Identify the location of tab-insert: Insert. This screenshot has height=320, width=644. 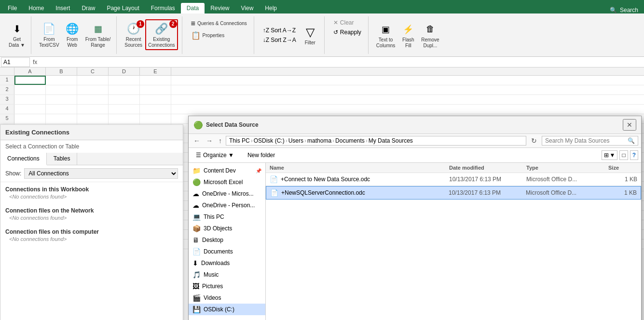
(63, 8).